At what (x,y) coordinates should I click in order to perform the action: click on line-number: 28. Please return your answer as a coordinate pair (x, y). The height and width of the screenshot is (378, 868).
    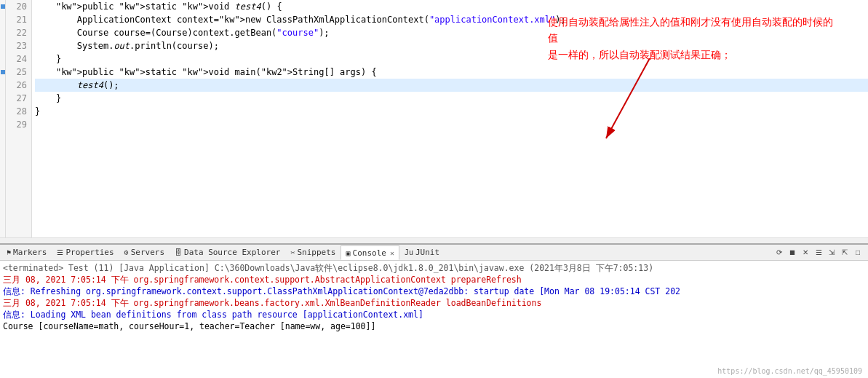
    Looking at the image, I should click on (19, 111).